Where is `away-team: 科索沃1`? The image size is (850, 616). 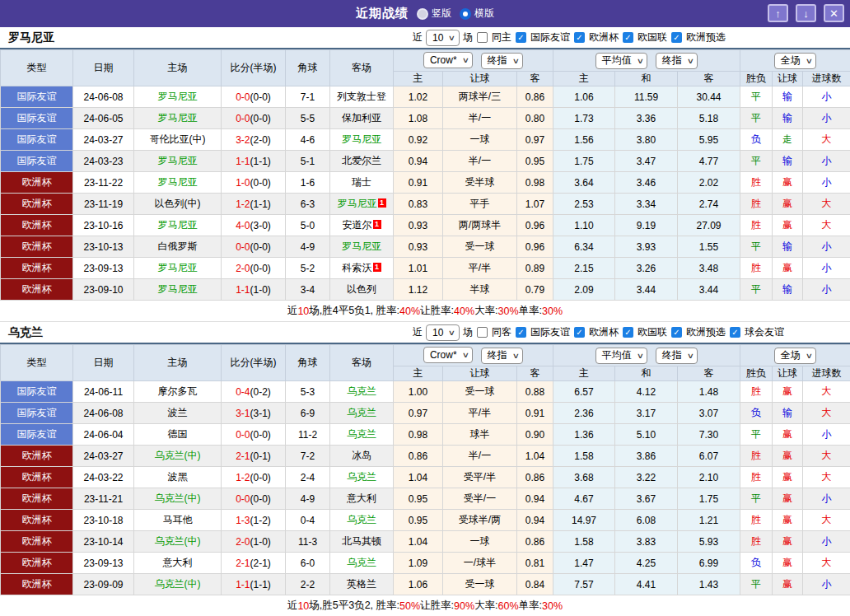 away-team: 科索沃1 is located at coordinates (362, 268).